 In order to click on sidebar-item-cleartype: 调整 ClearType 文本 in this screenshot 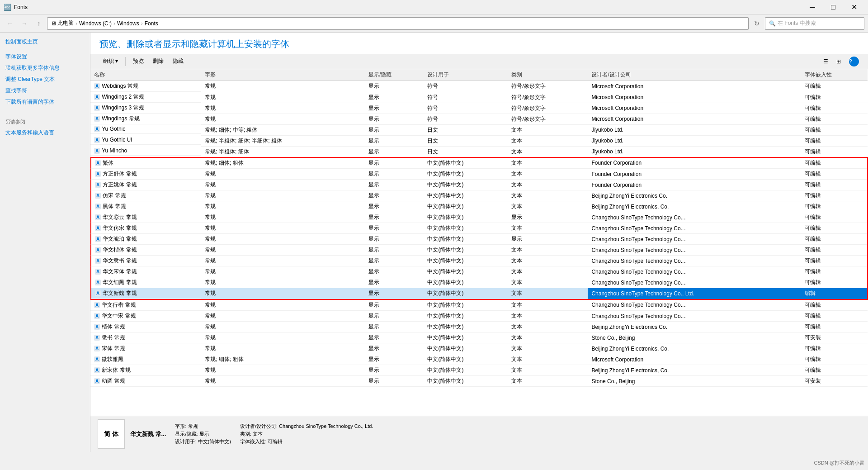, I will do `click(45, 80)`.